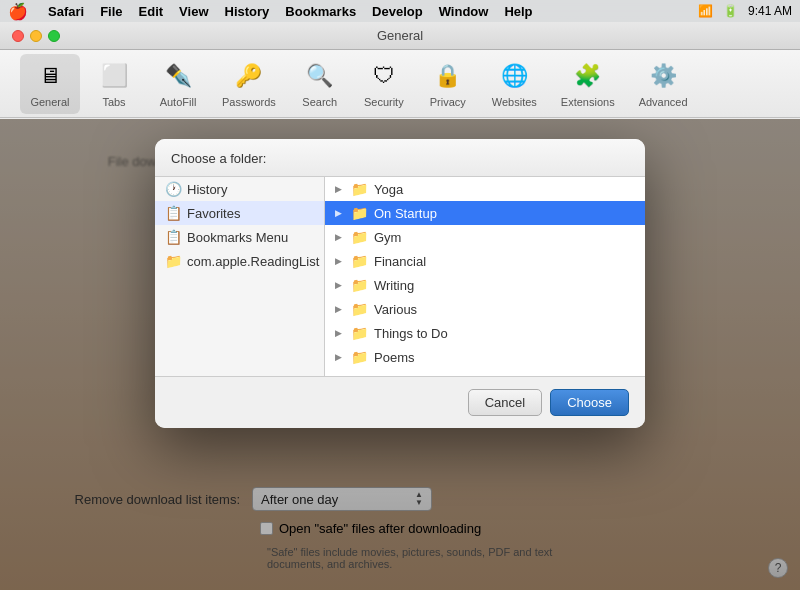 Image resolution: width=800 pixels, height=590 pixels. Describe the element at coordinates (240, 276) in the screenshot. I see `browser-left-column: 🕐 History 📋 Favorites 📋 Bookmarks Menu` at that location.